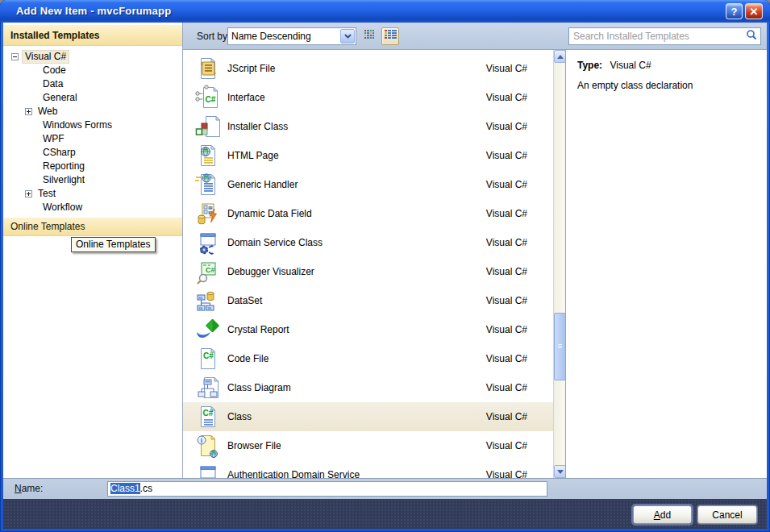 This screenshot has width=770, height=532. Describe the element at coordinates (672, 65) in the screenshot. I see `template-type-line: Type: Visual C#` at that location.